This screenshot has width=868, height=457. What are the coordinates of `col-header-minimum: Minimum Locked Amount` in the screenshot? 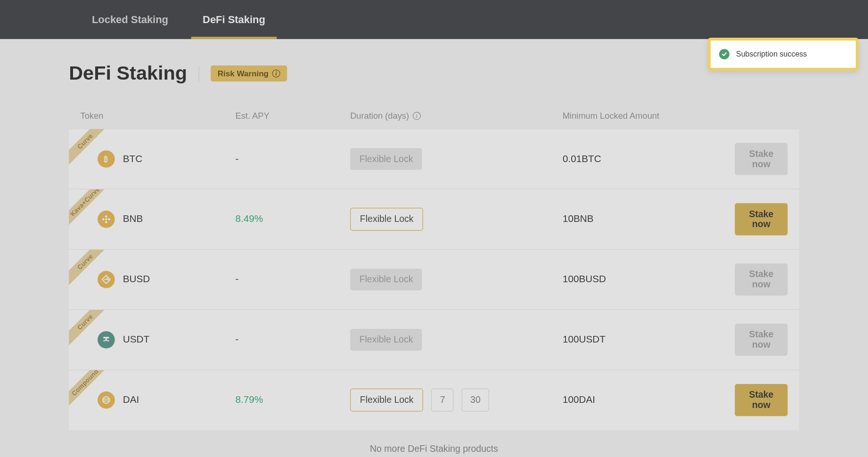 It's located at (648, 116).